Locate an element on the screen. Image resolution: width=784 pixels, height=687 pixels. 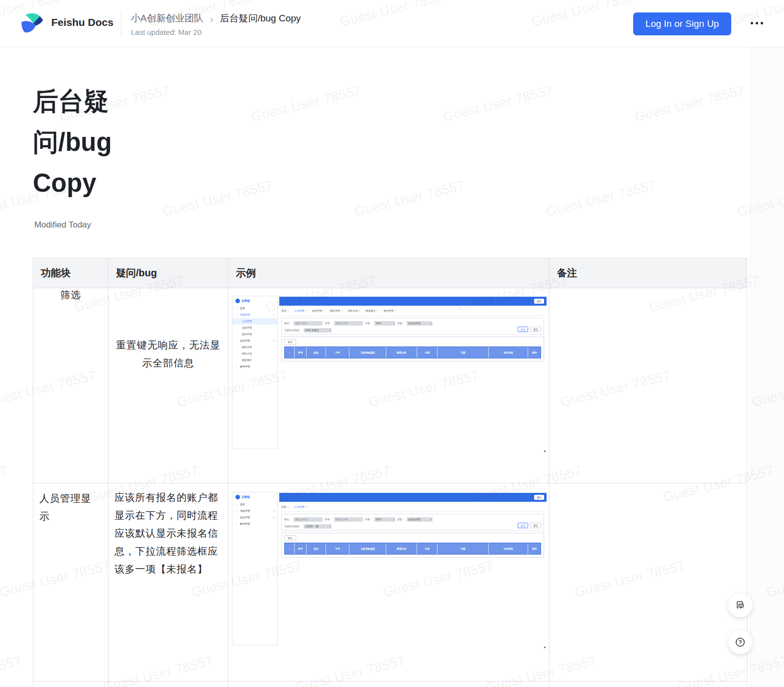
mock-table-col: 操作 is located at coordinates (535, 549).